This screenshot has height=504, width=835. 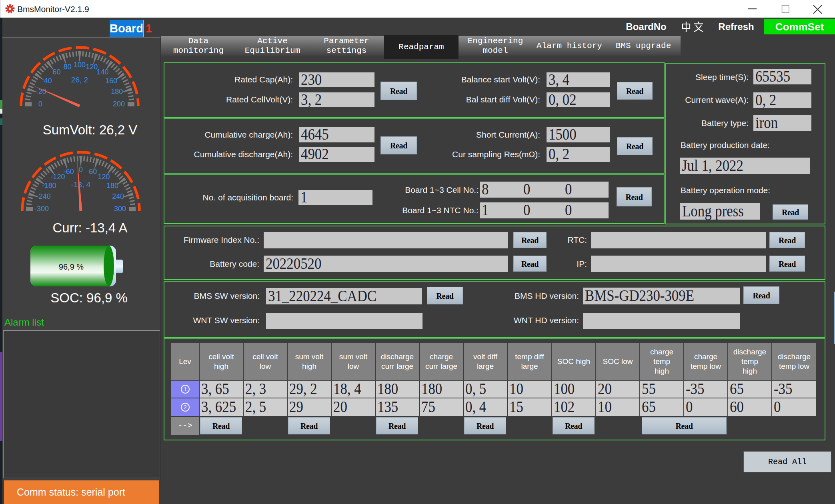 What do you see at coordinates (58, 177) in the screenshot?
I see `svg-text: -120` at bounding box center [58, 177].